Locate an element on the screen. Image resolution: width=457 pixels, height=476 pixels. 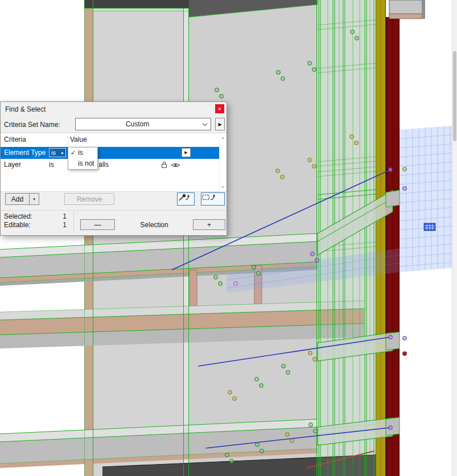
add-button: Add is located at coordinates (17, 199).